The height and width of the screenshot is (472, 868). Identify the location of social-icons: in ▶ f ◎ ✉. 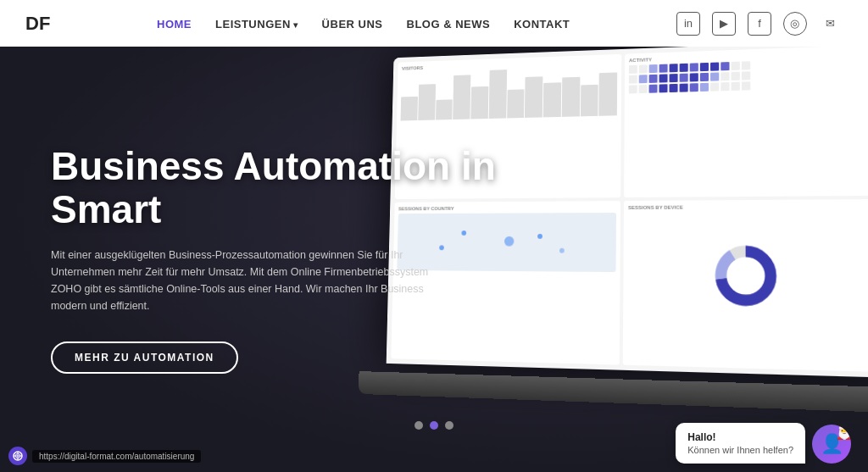
(760, 24).